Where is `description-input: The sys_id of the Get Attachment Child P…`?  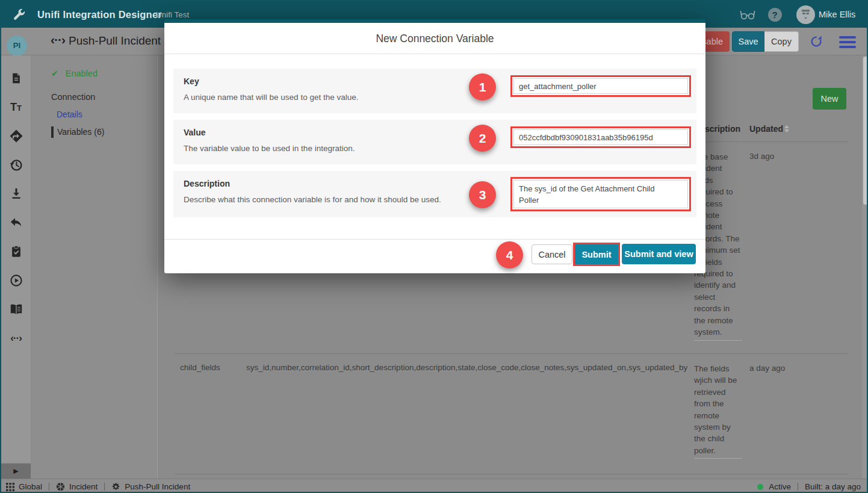 description-input: The sys_id of the Get Attachment Child P… is located at coordinates (601, 194).